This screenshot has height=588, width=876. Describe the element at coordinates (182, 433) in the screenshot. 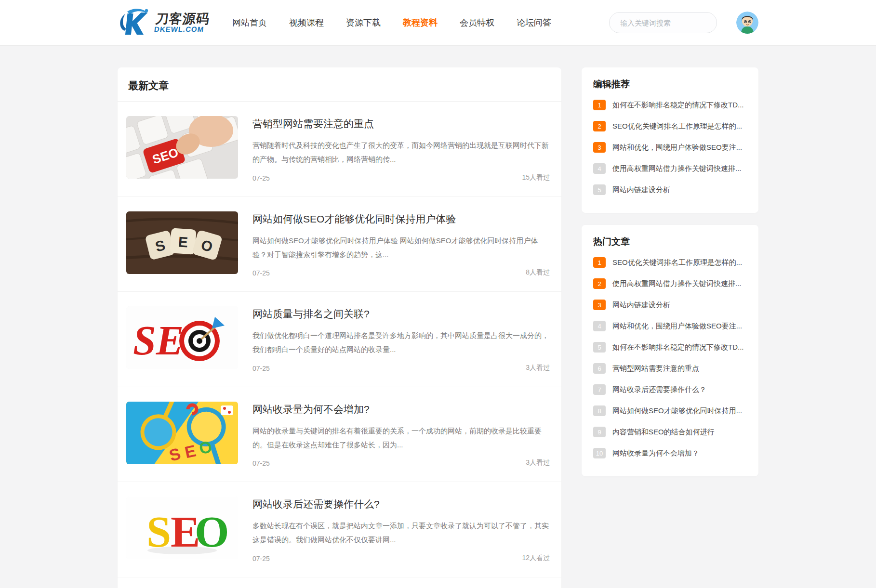

I see `article-thumbnail-magnifier-seo-icon: S E O` at that location.